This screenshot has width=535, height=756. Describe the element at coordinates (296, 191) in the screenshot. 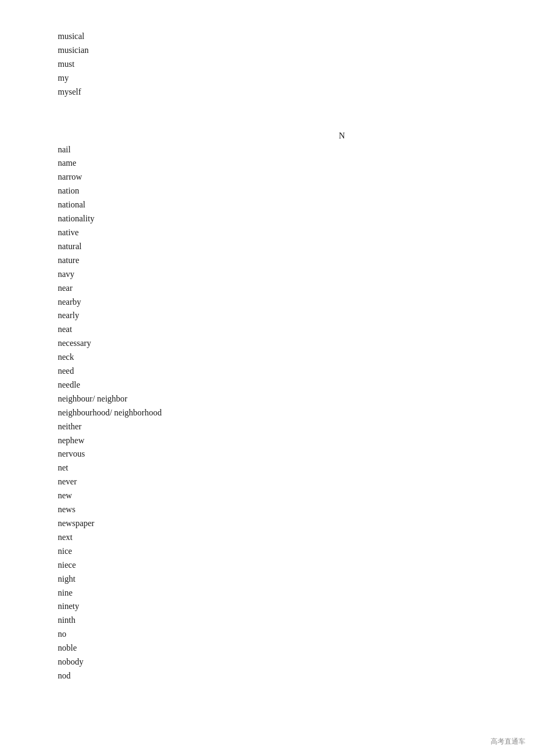

I see `list-item: nation` at that location.